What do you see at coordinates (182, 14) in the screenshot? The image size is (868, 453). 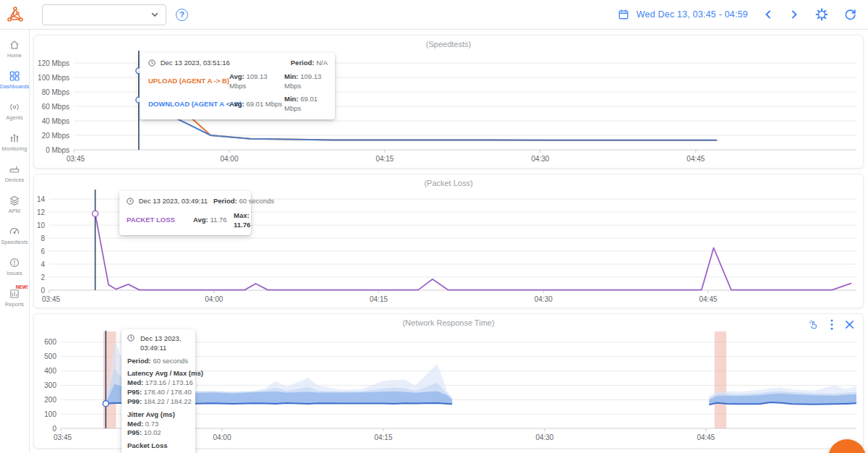 I see `help-icon: ?` at bounding box center [182, 14].